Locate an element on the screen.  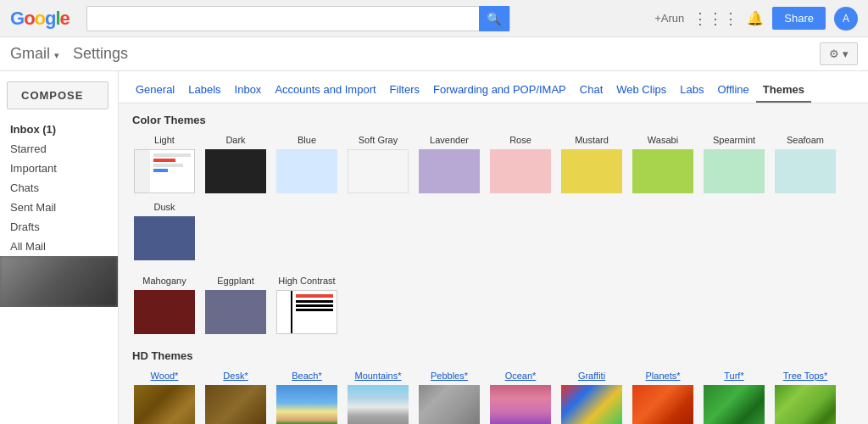
sidebar: COMPOSE Inbox (1) Starred Important Chat… is located at coordinates (59, 248).